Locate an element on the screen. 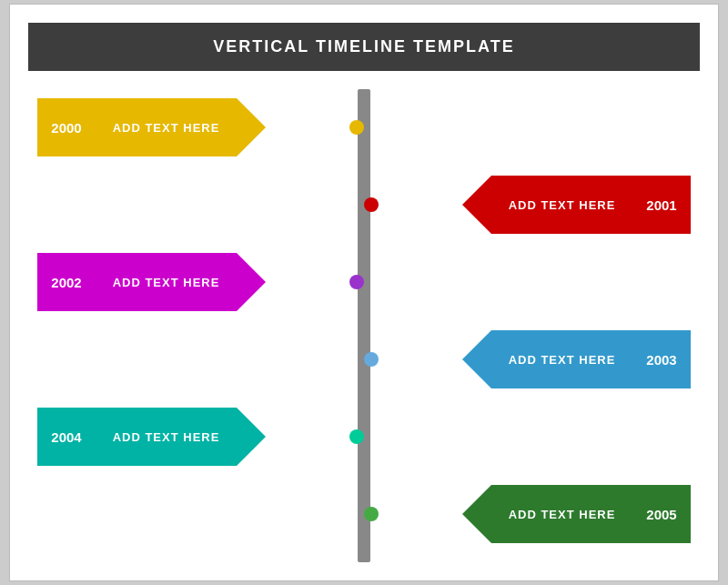 The image size is (728, 585). dot-2000 is located at coordinates (357, 127).